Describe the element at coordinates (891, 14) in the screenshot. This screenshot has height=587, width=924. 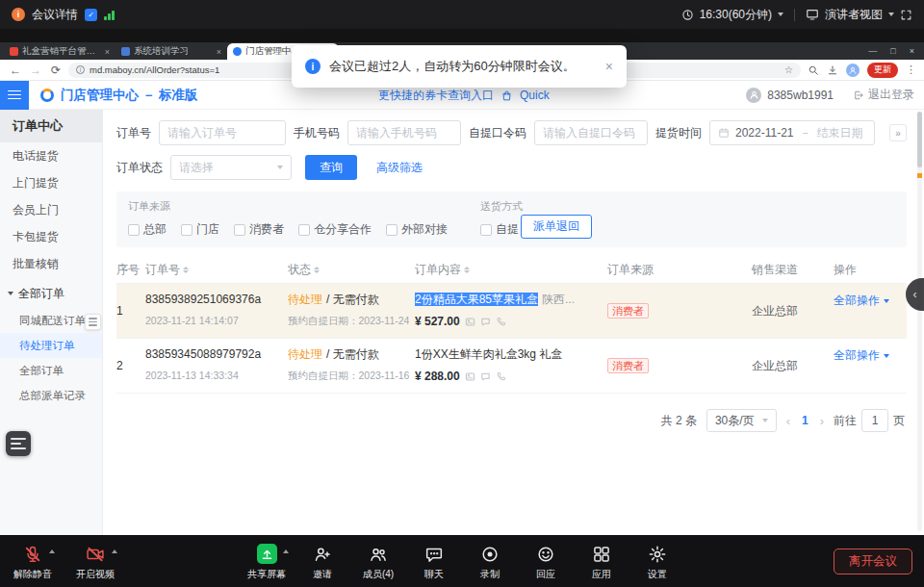
I see `view-mode-caret-icon` at that location.